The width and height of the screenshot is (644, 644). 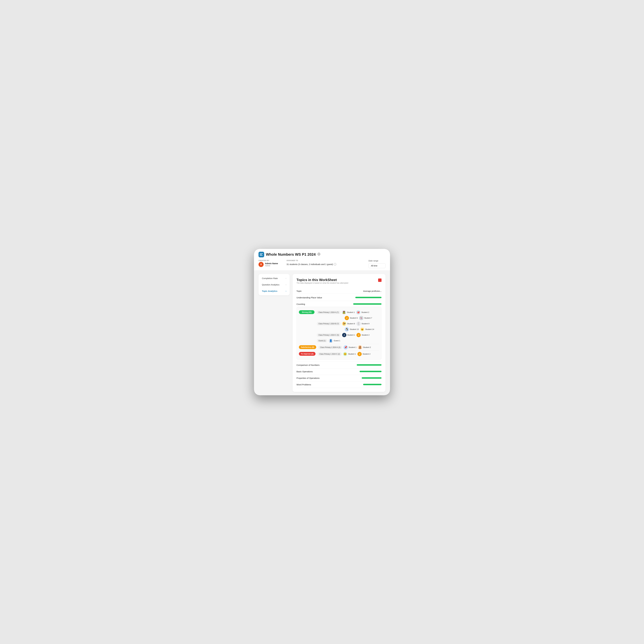 I want to click on badge-improve: To improve (2), so click(x=307, y=354).